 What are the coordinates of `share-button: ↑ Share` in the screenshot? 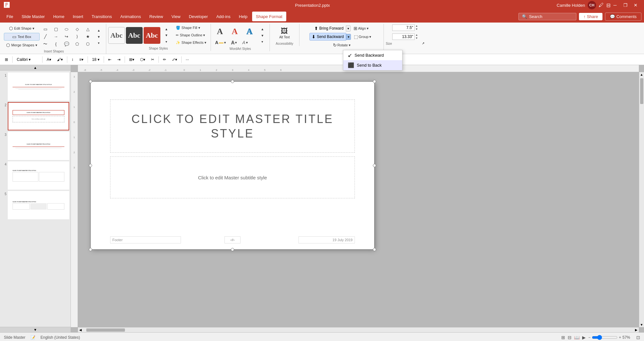 It's located at (591, 17).